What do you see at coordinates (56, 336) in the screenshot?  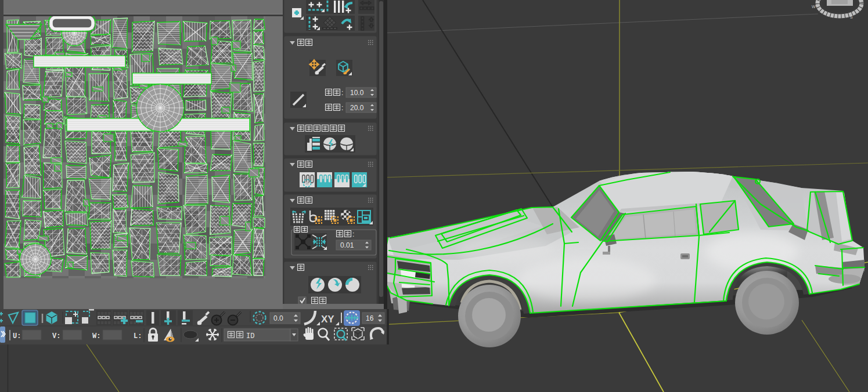 I see `svg-text: V:` at bounding box center [56, 336].